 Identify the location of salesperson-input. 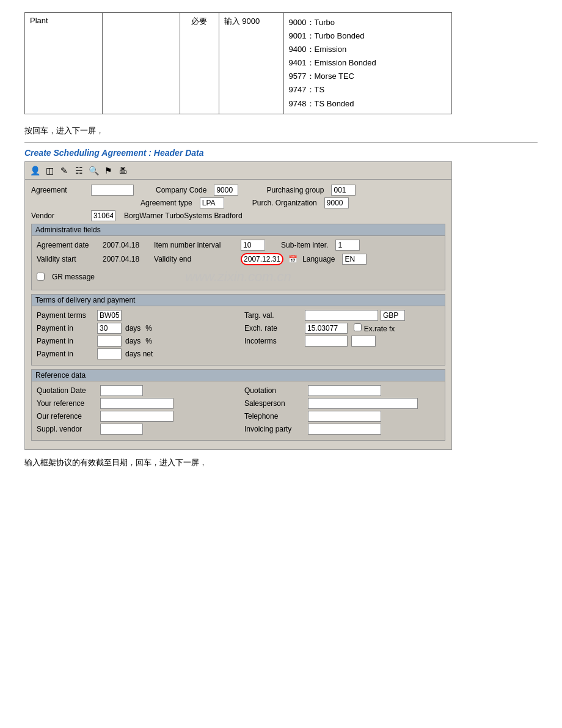
(363, 403).